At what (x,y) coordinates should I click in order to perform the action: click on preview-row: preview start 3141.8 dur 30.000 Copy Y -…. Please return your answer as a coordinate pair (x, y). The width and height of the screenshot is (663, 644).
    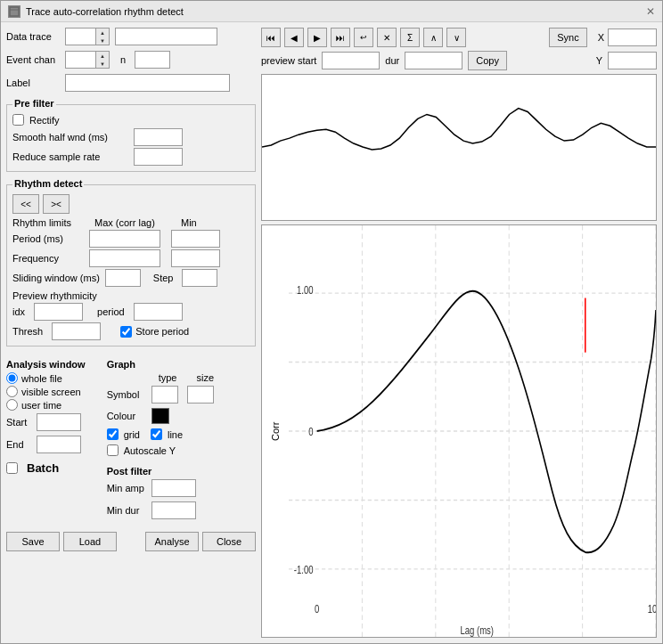
    Looking at the image, I should click on (459, 61).